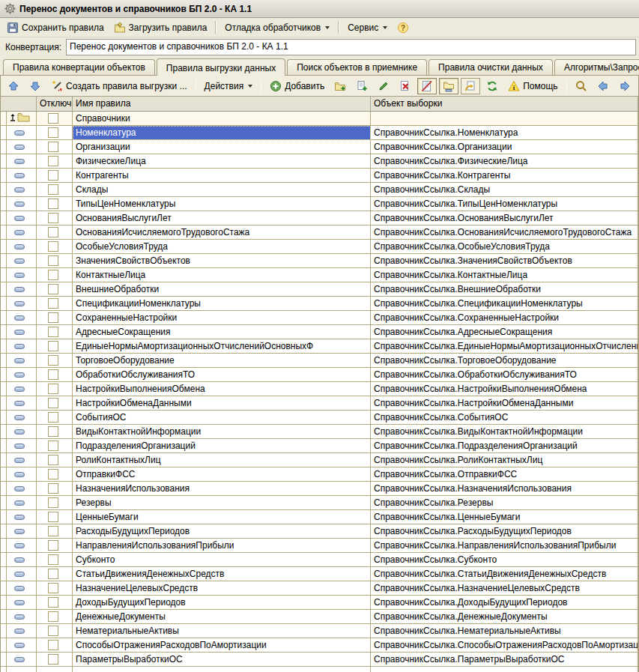 This screenshot has height=672, width=639. Describe the element at coordinates (222, 247) in the screenshot. I see `rule-name-cell: ОсобыеУсловияТруда` at that location.